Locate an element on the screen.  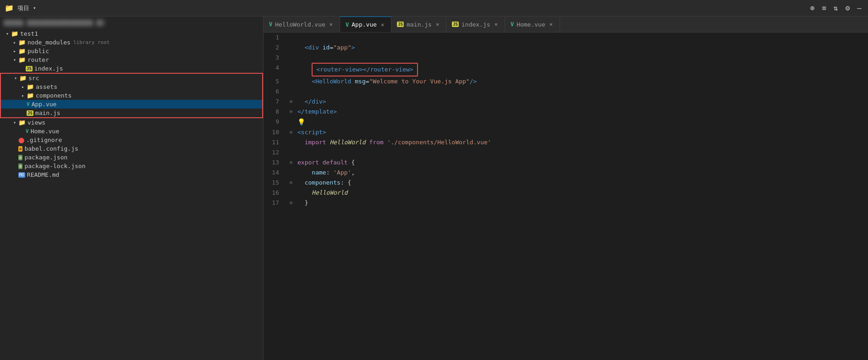
bulb-icon: 💡 is located at coordinates (302, 122).